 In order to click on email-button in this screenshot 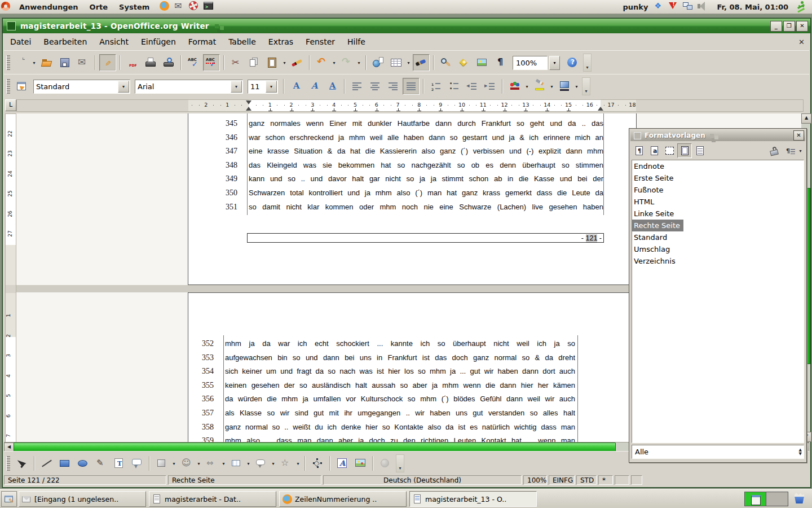, I will do `click(83, 63)`.